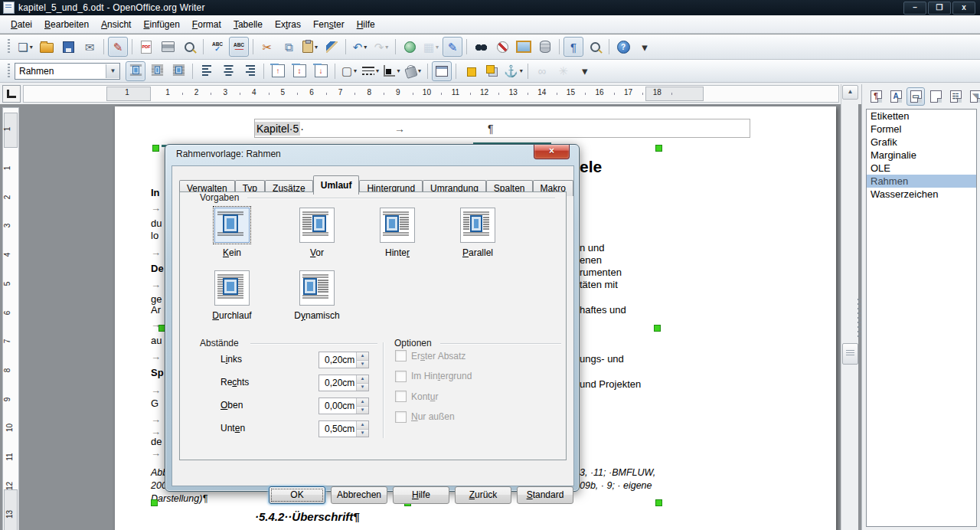 Image resolution: width=980 pixels, height=530 pixels. What do you see at coordinates (207, 71) in the screenshot?
I see `align-left-icon` at bounding box center [207, 71].